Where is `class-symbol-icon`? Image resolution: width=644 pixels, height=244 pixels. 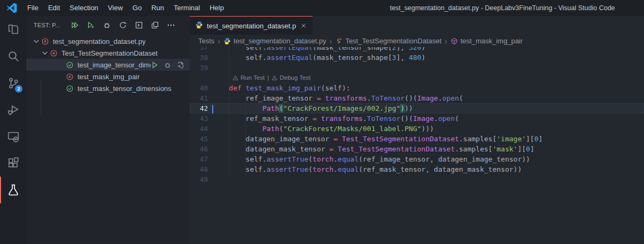
class-symbol-icon is located at coordinates (339, 41).